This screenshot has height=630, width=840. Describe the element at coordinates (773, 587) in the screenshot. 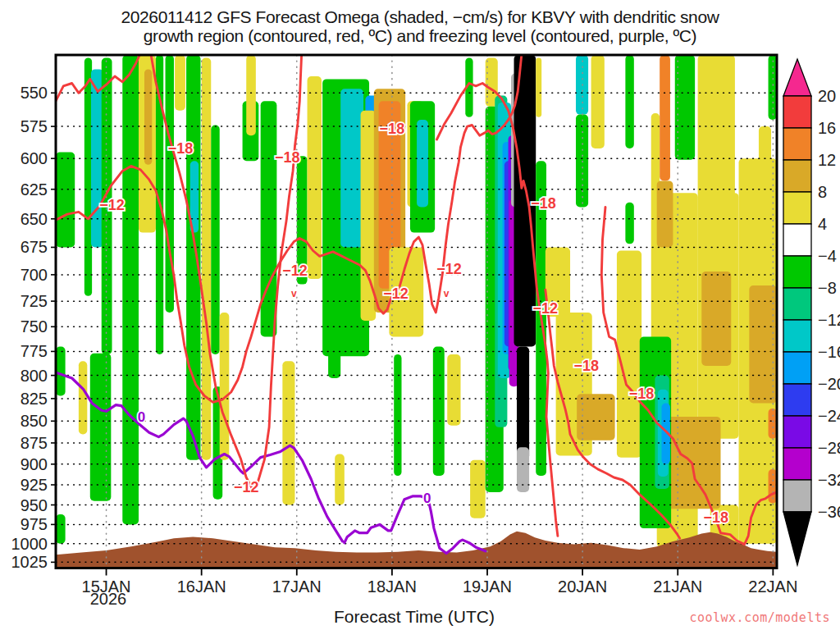

I see `svg-text: 22JAN` at that location.